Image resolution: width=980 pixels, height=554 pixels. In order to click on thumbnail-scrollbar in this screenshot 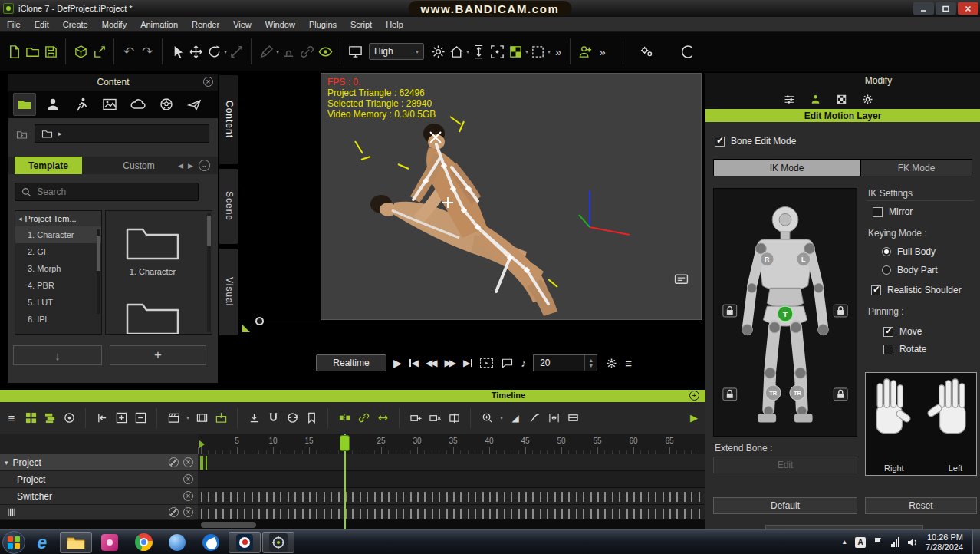, I will do `click(209, 272)`.